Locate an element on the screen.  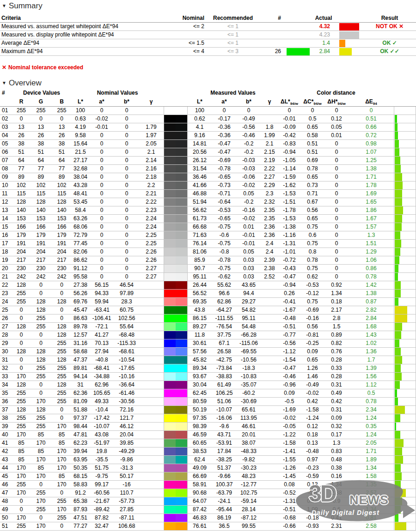
cell-delta-h: 0 is located at coordinates (336, 194).